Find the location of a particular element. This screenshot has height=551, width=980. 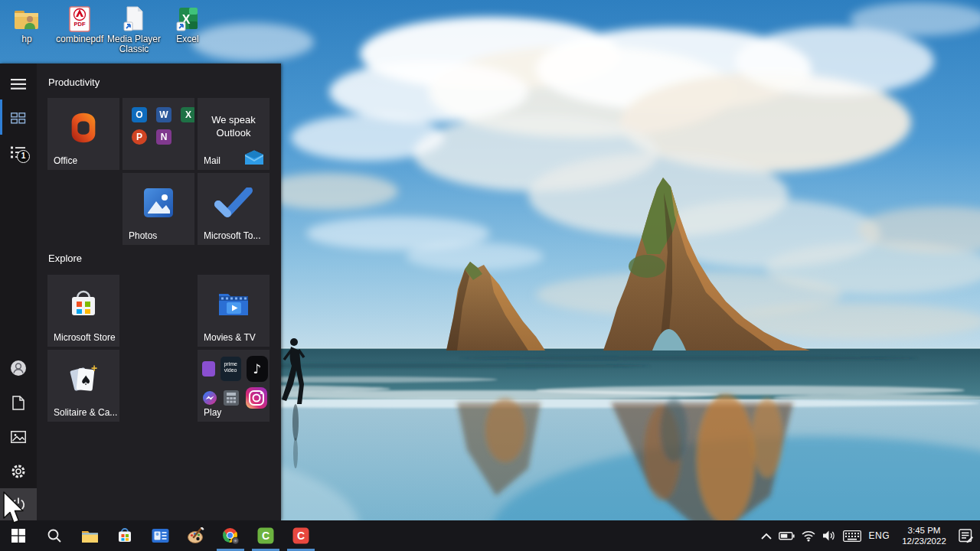

taskbar-blue-app is located at coordinates (160, 536).